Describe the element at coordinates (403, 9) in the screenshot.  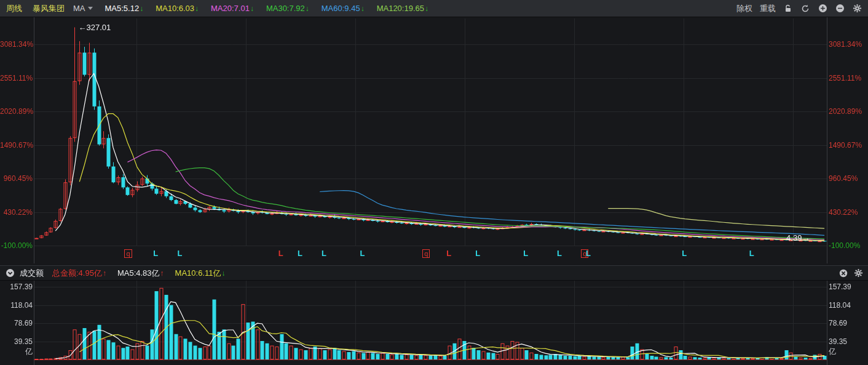
I see `legend-item: MA120:19.65↓` at that location.